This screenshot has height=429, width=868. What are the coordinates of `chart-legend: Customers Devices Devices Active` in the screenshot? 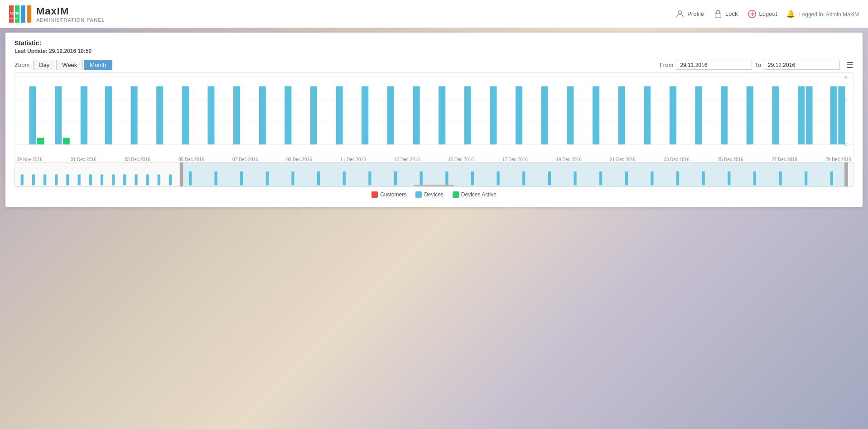 It's located at (434, 195).